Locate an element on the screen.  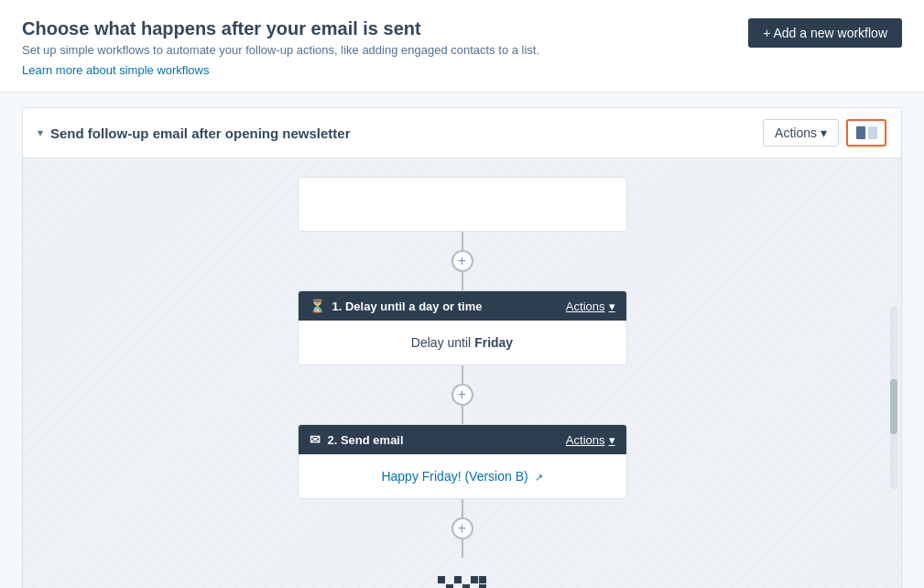
send-email-number-title: 2. Send email is located at coordinates (366, 440).